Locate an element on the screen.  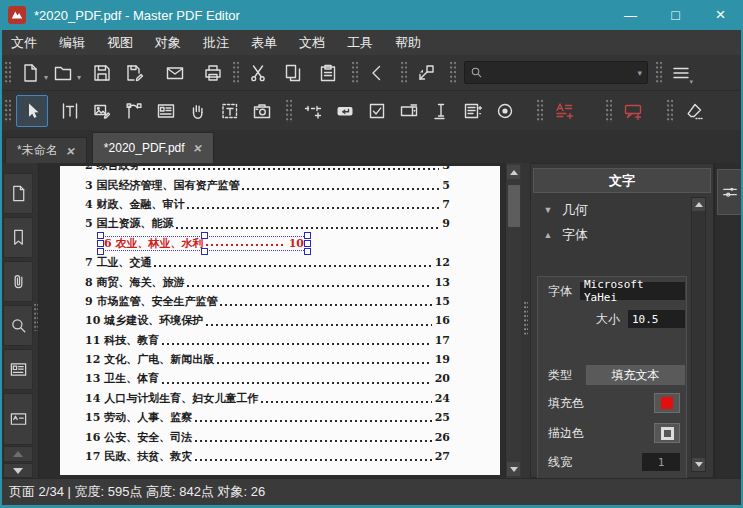
stroke-color-swatch is located at coordinates (667, 433).